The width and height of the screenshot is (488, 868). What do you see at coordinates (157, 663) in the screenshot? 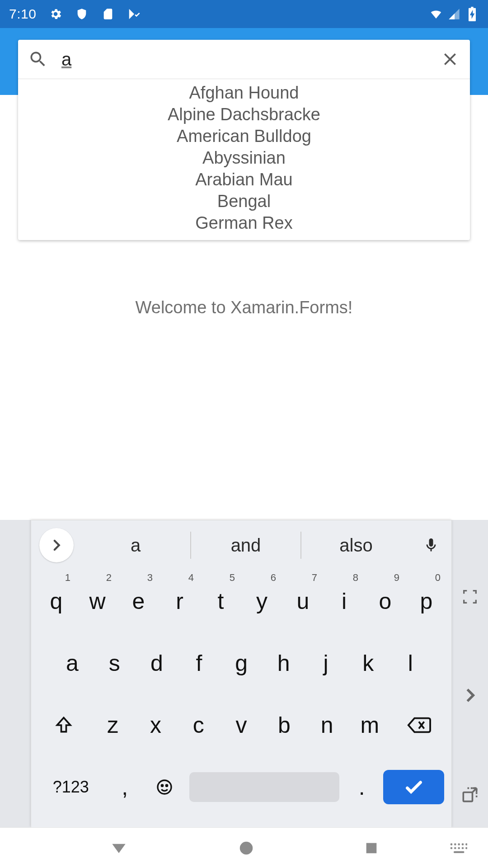
I see `key-d: d` at bounding box center [157, 663].